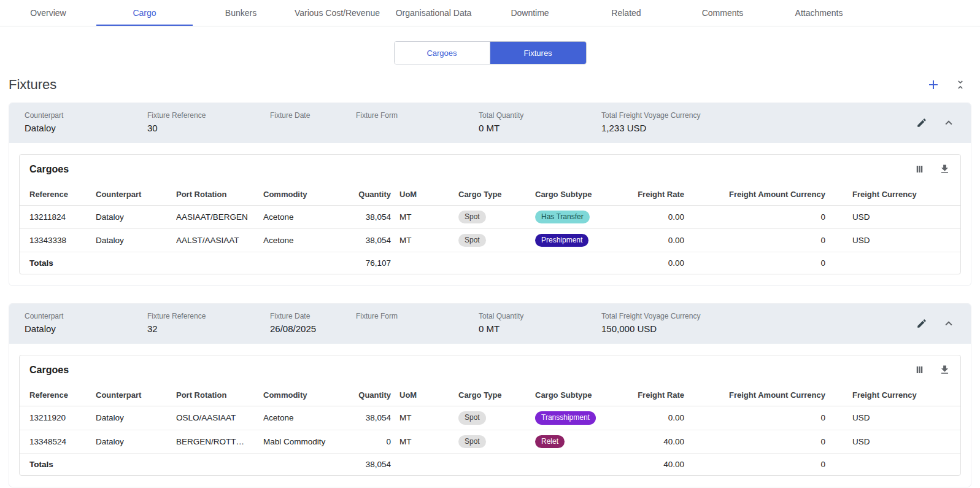 This screenshot has height=488, width=980. What do you see at coordinates (220, 441) in the screenshot?
I see `port-rotation-cell: BERGEN/ROTT…` at bounding box center [220, 441].